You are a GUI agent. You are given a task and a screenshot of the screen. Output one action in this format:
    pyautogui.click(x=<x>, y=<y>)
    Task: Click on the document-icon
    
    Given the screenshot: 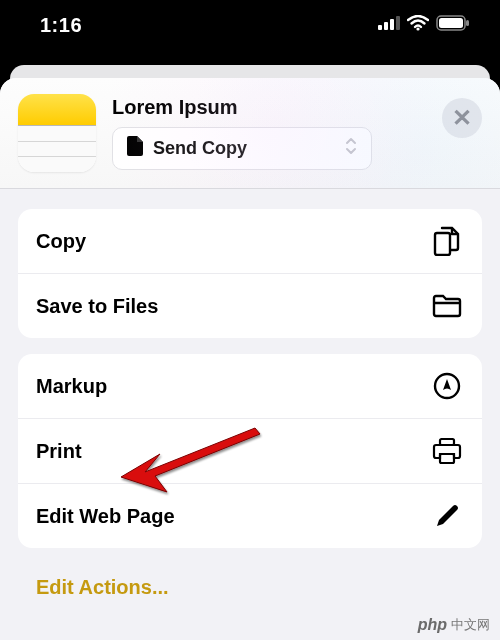 What is the action you would take?
    pyautogui.click(x=135, y=148)
    